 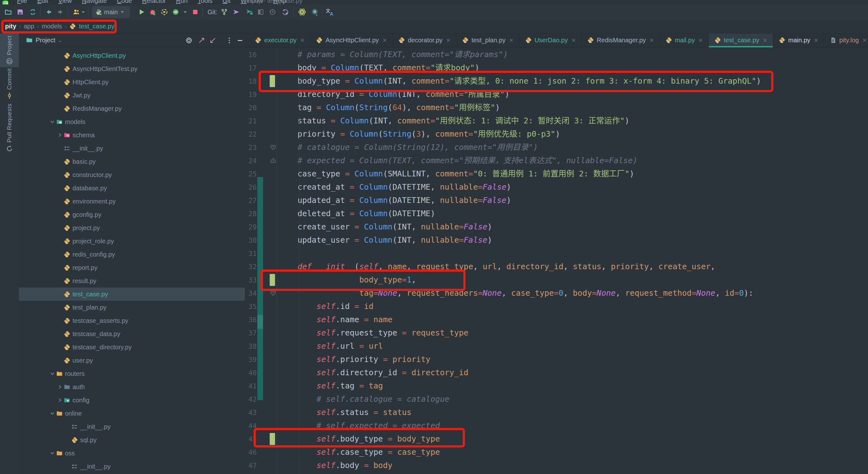 What do you see at coordinates (84, 12) in the screenshot?
I see `users-dropdown-icon` at bounding box center [84, 12].